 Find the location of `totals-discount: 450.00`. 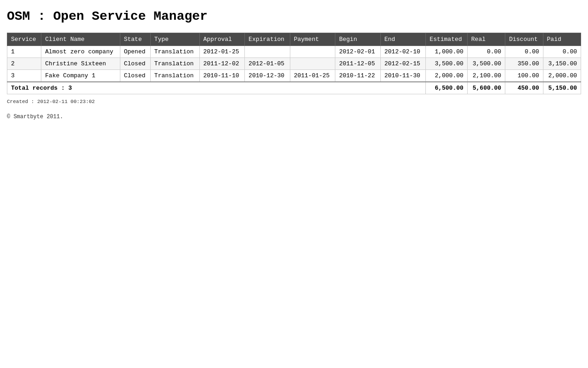

totals-discount: 450.00 is located at coordinates (524, 88).